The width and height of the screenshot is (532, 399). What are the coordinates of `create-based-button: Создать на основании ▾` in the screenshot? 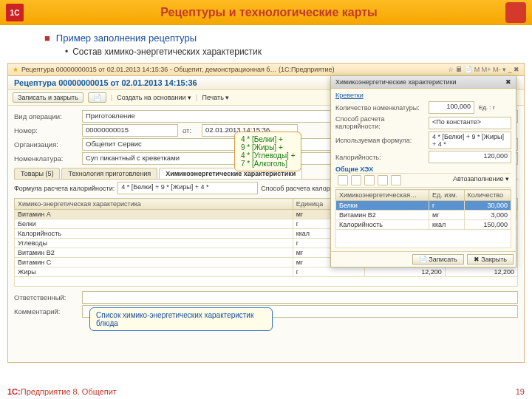 It's located at (154, 98).